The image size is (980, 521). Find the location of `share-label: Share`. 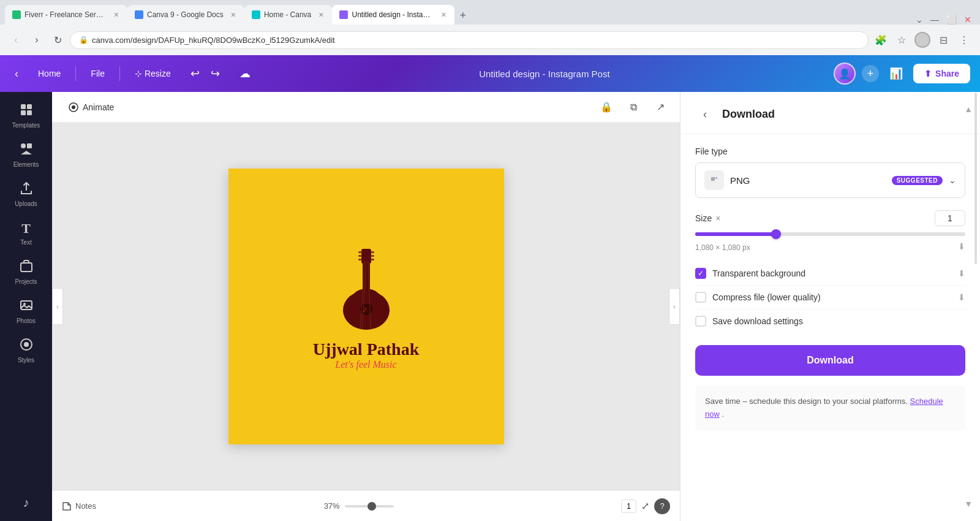

share-label: Share is located at coordinates (947, 74).